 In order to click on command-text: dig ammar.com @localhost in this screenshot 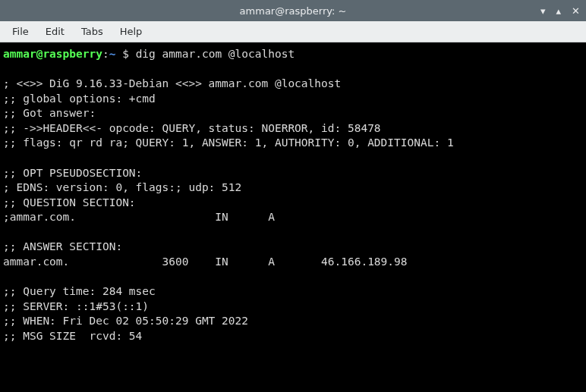, I will do `click(216, 54)`.